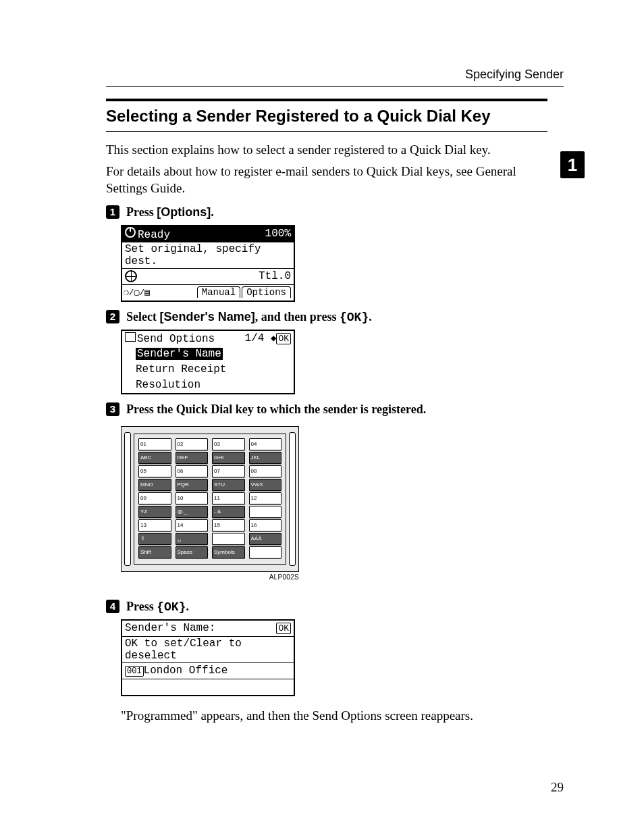 This screenshot has width=644, height=834. What do you see at coordinates (192, 444) in the screenshot?
I see `quick-dial-key: 02` at bounding box center [192, 444].